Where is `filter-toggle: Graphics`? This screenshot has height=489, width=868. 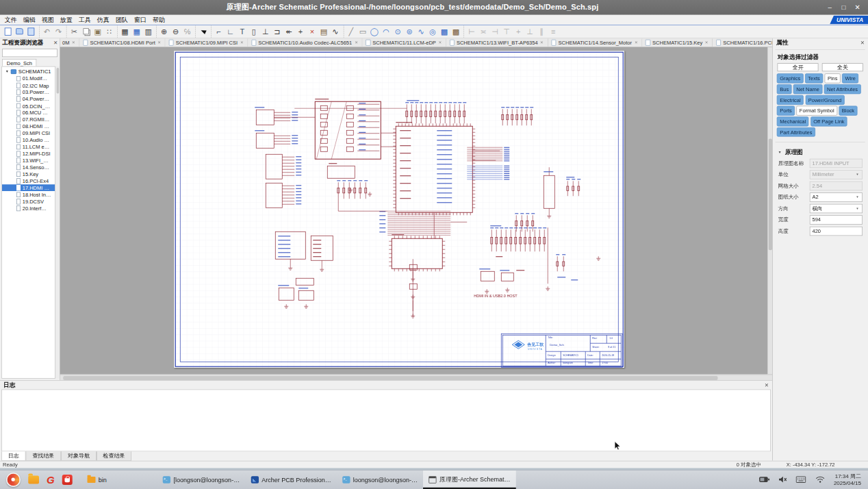
filter-toggle: Graphics is located at coordinates (790, 78).